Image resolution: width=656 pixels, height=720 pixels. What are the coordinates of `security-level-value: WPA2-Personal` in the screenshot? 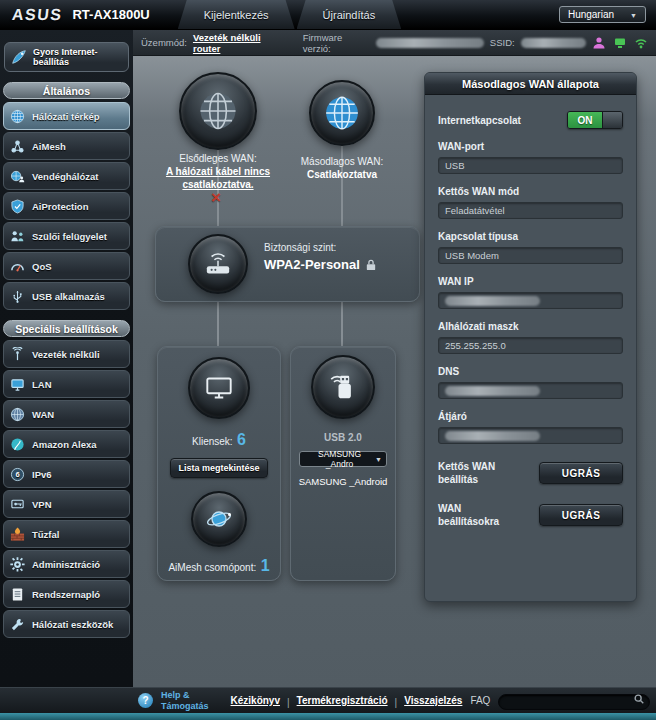 It's located at (312, 264).